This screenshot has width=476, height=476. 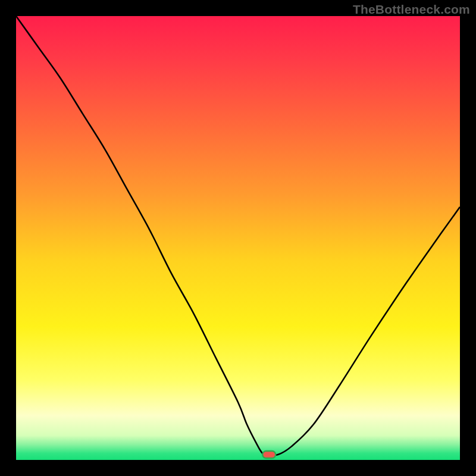 I want to click on watermark-text: TheBottleneck.com, so click(x=412, y=10).